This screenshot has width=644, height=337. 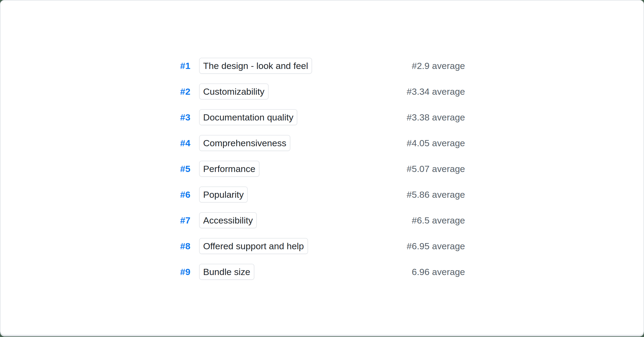 I want to click on option-label: Performance, so click(x=229, y=169).